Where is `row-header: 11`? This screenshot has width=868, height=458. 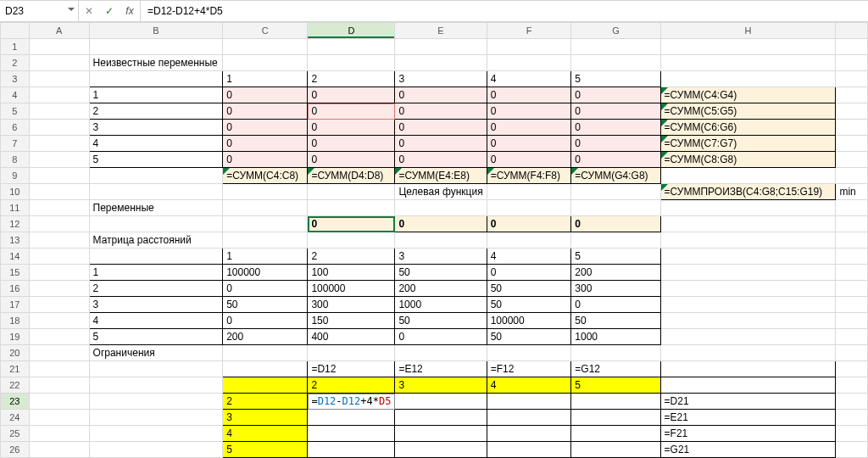 row-header: 11 is located at coordinates (15, 209).